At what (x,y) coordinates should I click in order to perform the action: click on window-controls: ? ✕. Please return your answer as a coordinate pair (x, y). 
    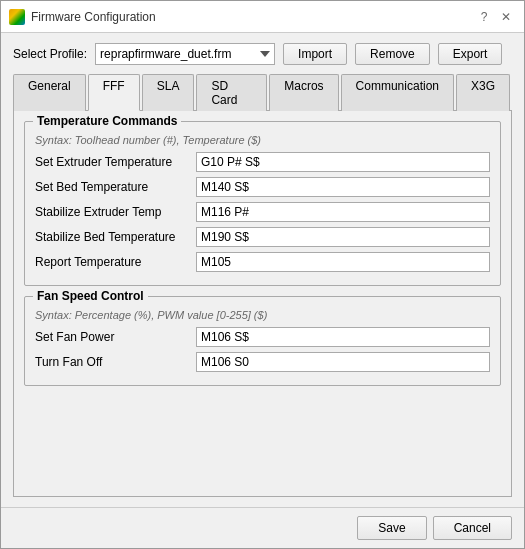
    Looking at the image, I should click on (495, 17).